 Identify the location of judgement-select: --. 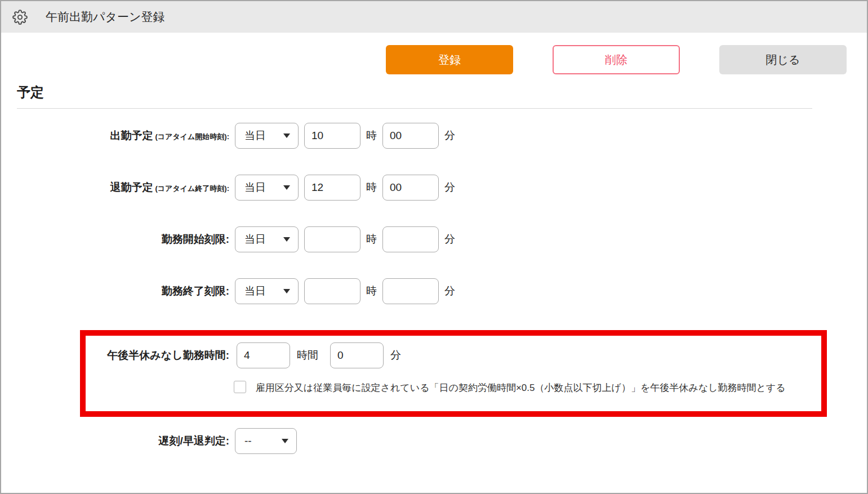
(266, 441).